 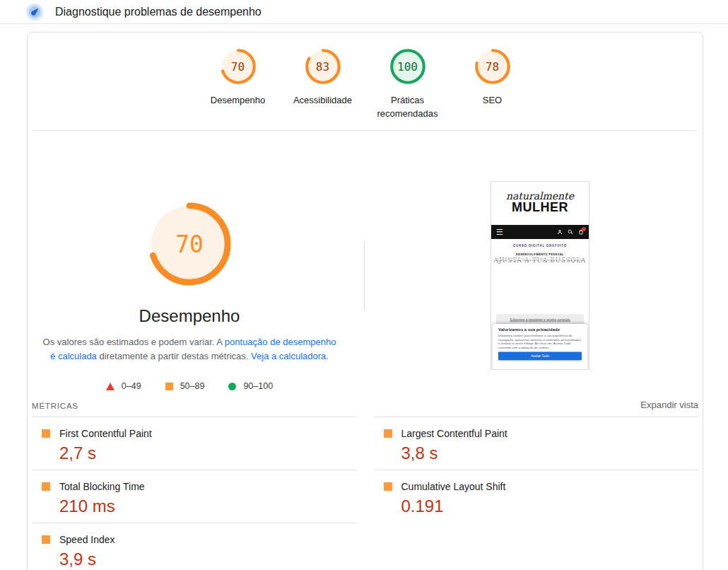 What do you see at coordinates (540, 243) in the screenshot?
I see `hero-eyebrow: CURSO DIGITAL GRATUITO` at bounding box center [540, 243].